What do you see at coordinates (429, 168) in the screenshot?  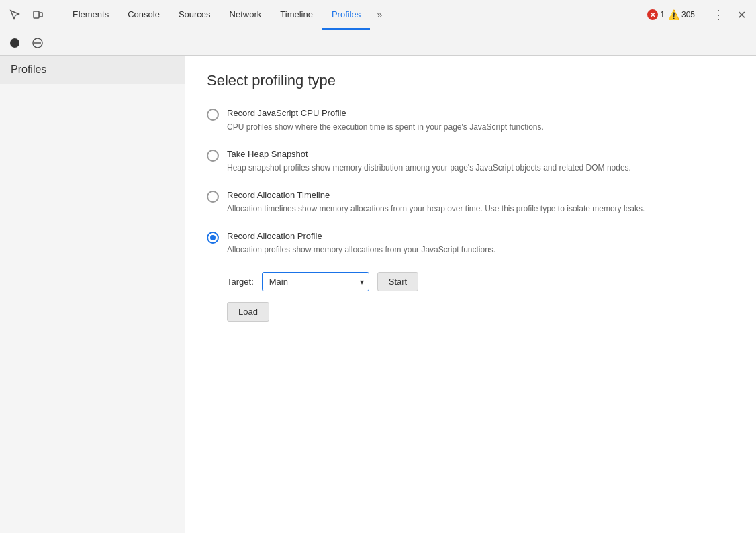 I see `heap-snapshot-desc: Heap snapshot profiles show memory distr…` at bounding box center [429, 168].